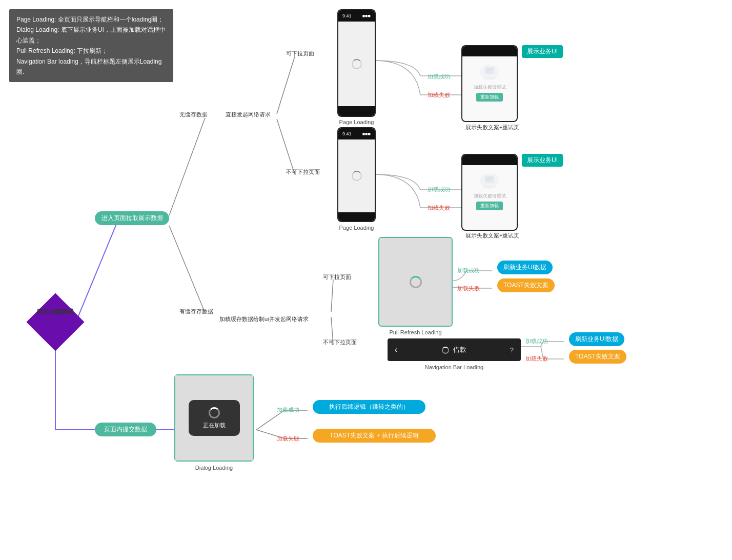 The image size is (732, 560). What do you see at coordinates (340, 343) in the screenshot?
I see `no-pull-down-label-2: 不可下拉页面` at bounding box center [340, 343].